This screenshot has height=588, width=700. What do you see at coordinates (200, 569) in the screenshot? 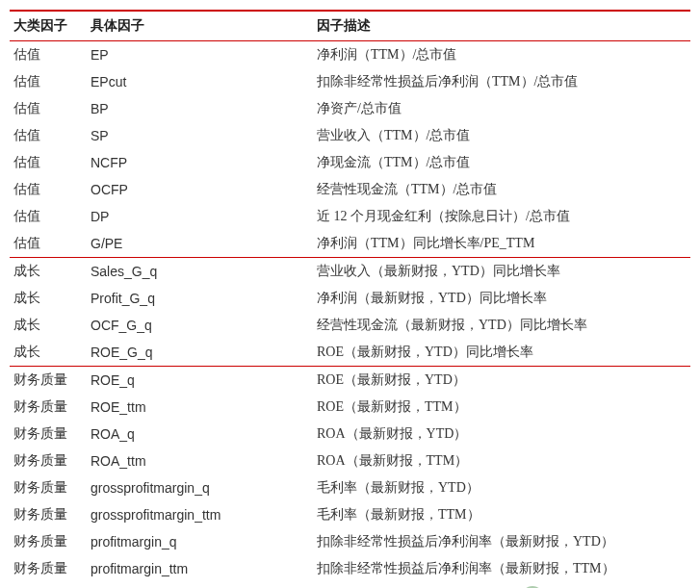
I see `cell-factor: profitmargin_ttm` at bounding box center [200, 569].